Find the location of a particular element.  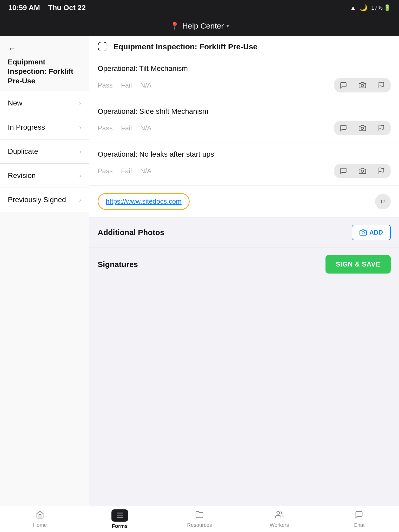

sidebar-title: Equipment Inspection: Forklift Pre-Use is located at coordinates (45, 72).